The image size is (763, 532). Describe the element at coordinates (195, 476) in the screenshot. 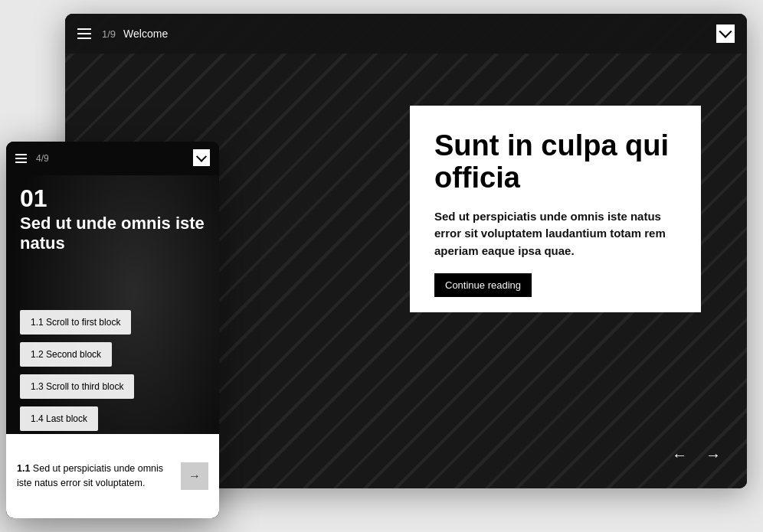

I see `preview-card-arrow` at that location.